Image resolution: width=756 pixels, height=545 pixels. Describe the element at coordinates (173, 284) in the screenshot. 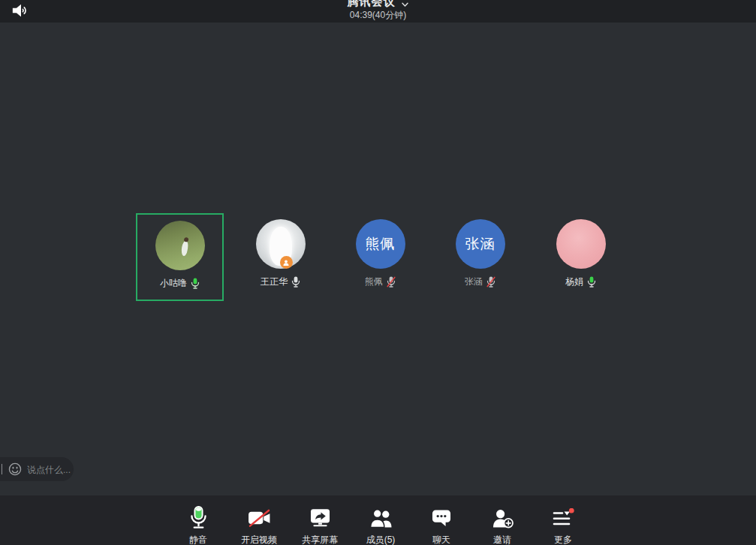

I see `participant-name: 小咕噜` at that location.